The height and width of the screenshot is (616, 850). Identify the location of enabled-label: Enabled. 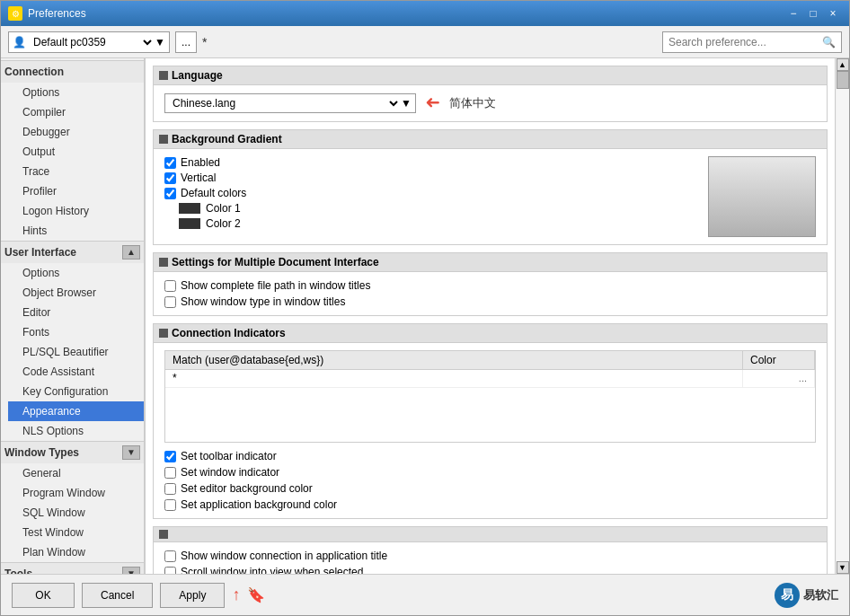
(200, 163).